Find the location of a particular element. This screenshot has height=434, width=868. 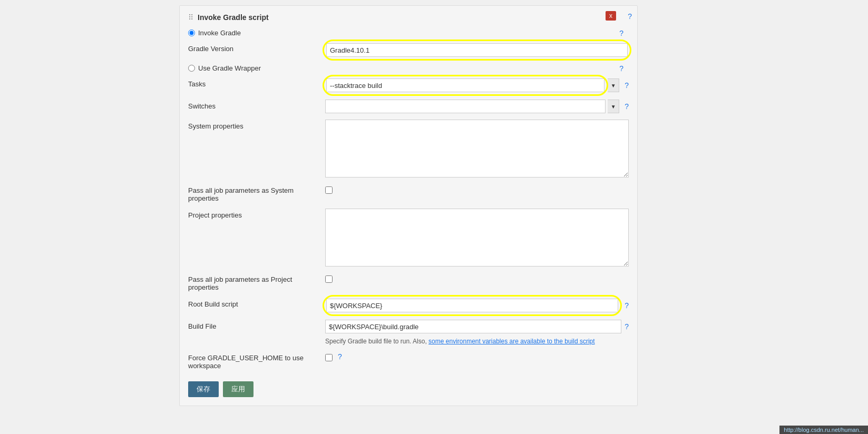

use-gradle-wrapper-radio is located at coordinates (192, 68).